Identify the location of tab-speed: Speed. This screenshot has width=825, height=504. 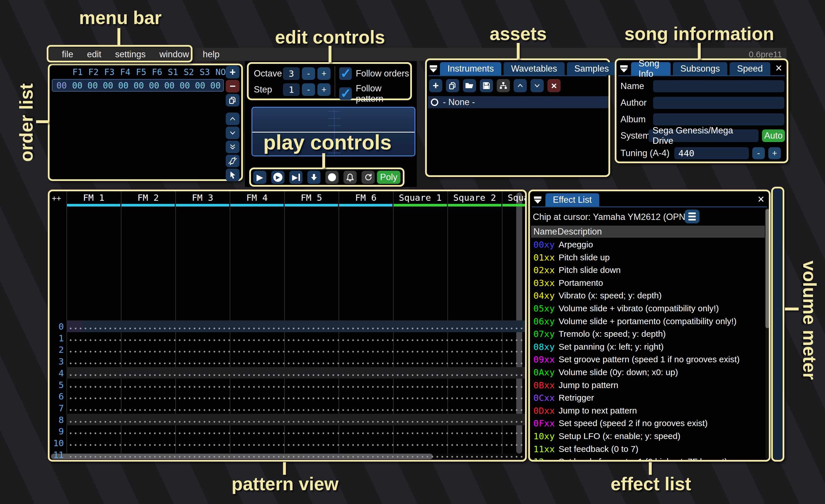
(750, 69).